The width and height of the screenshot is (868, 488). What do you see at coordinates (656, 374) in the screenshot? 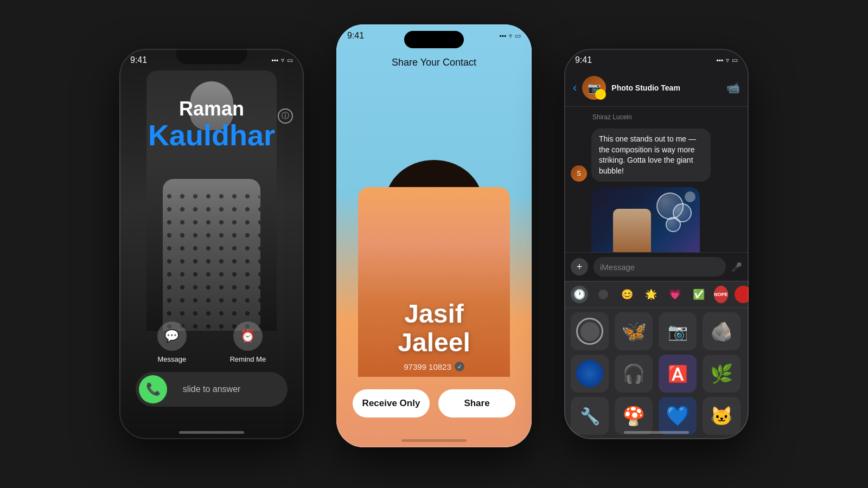
I see `sticker-grid: 🦋 📷 🪨 🎧 🅰️ 🌿 🔧 🍄 💙 🐱` at bounding box center [656, 374].